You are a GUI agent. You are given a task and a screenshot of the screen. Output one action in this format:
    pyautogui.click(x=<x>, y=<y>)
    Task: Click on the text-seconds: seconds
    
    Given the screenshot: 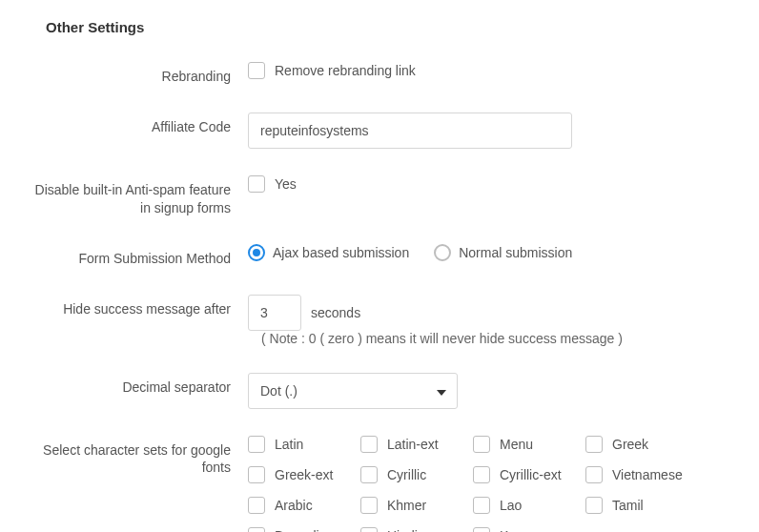 What is the action you would take?
    pyautogui.click(x=336, y=313)
    